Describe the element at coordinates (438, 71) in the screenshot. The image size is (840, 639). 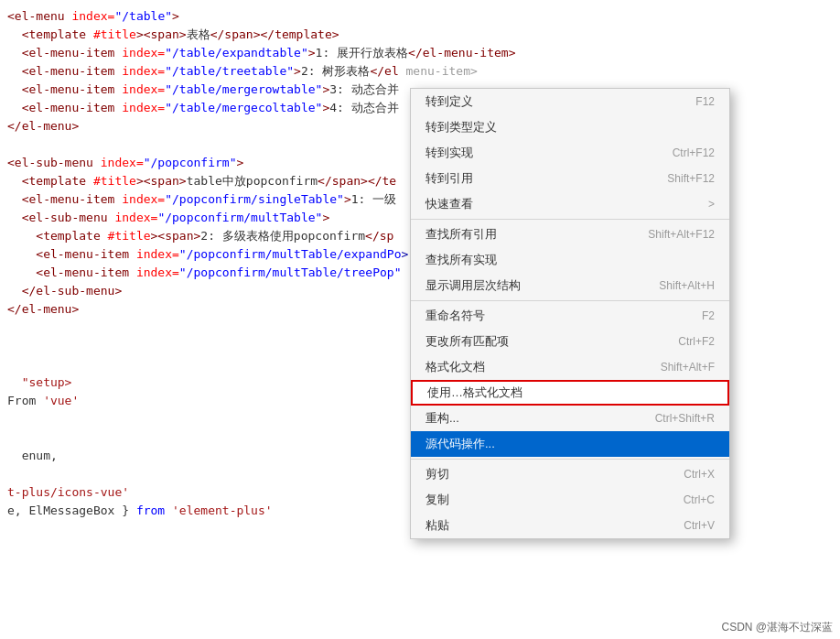
I see `code-token: menu-item>` at that location.